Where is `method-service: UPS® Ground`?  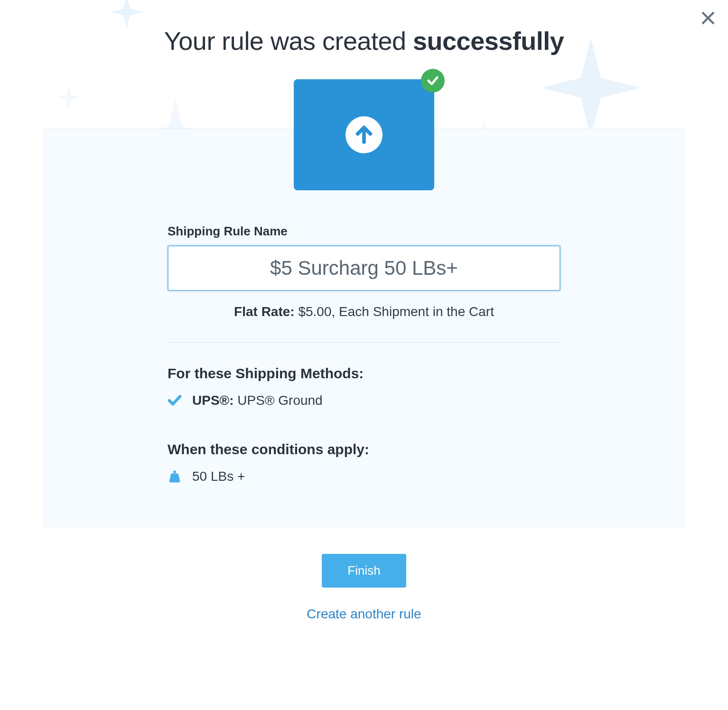 method-service: UPS® Ground is located at coordinates (280, 401).